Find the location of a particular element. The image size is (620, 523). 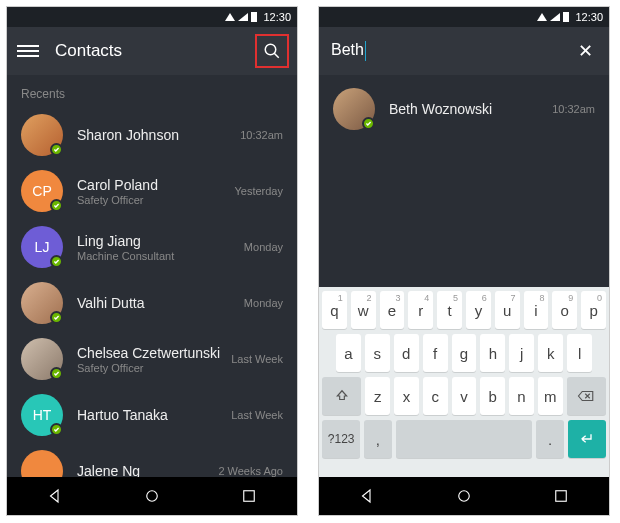

backspace-key is located at coordinates (586, 396).